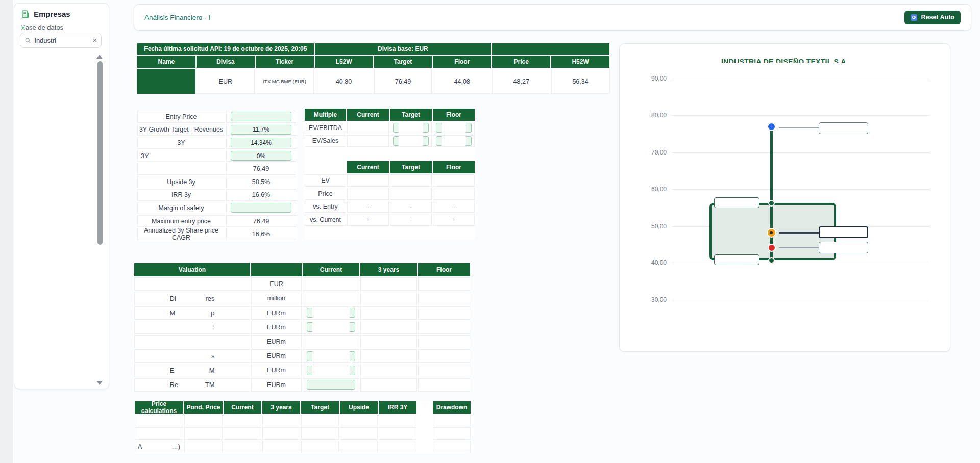 This screenshot has height=463, width=980. Describe the element at coordinates (737, 260) in the screenshot. I see `l52w-label-box` at that location.